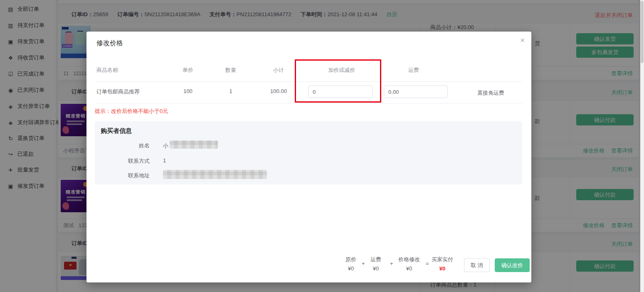  Describe the element at coordinates (522, 40) in the screenshot. I see `close-icon: ×` at that location.